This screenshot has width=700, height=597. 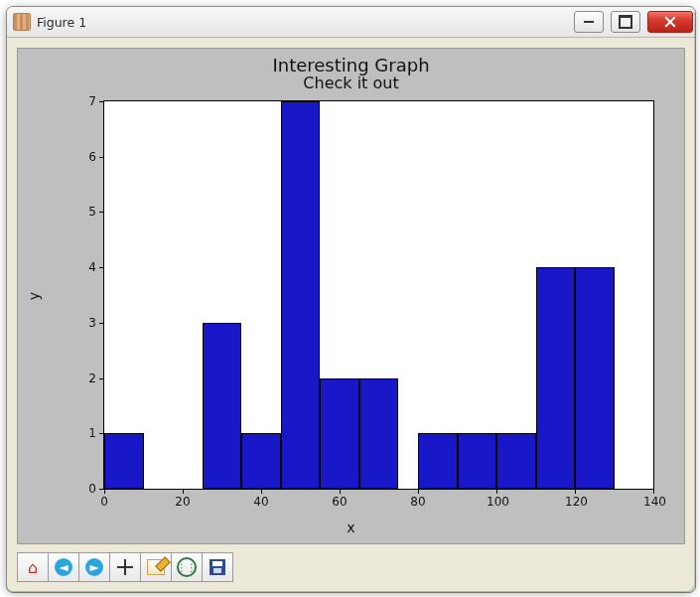 What do you see at coordinates (496, 502) in the screenshot?
I see `x-tick-label: 100` at bounding box center [496, 502].